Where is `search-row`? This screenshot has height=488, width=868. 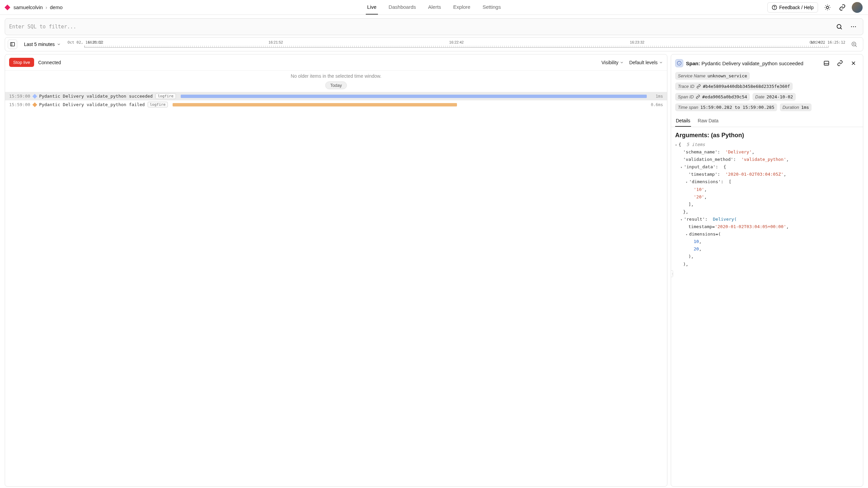 search-row is located at coordinates (434, 26).